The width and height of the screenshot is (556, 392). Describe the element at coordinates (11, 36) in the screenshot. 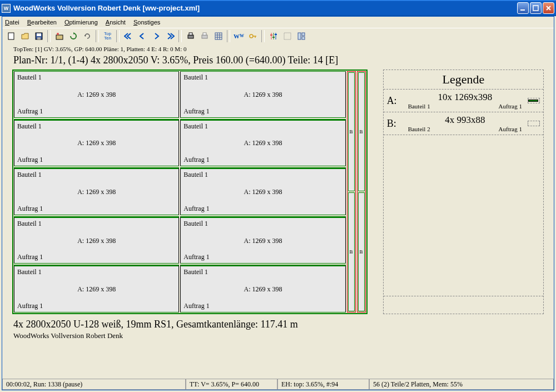

I see `new-icon` at that location.